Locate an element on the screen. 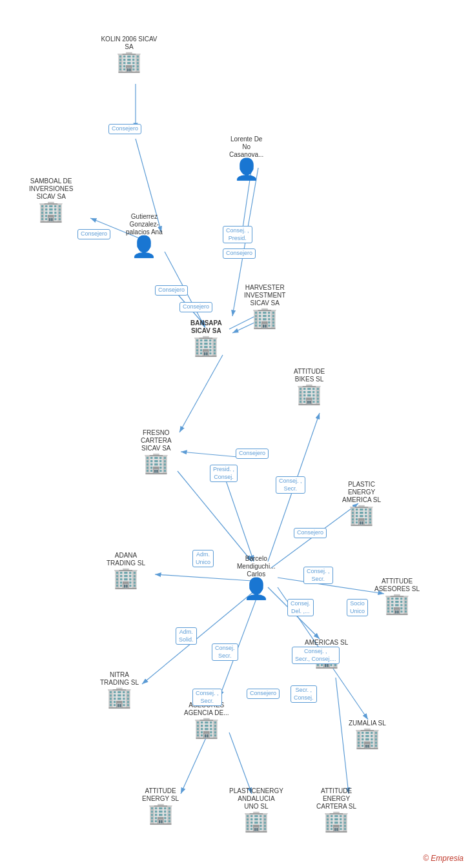  badge-consejero-3: Consejero is located at coordinates (239, 254).